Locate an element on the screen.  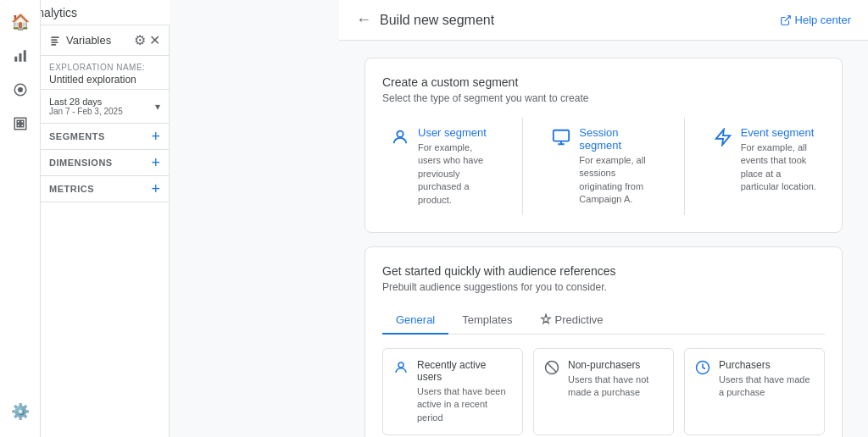
audience-grid: Recently active users Users that have be… is located at coordinates (604, 393).